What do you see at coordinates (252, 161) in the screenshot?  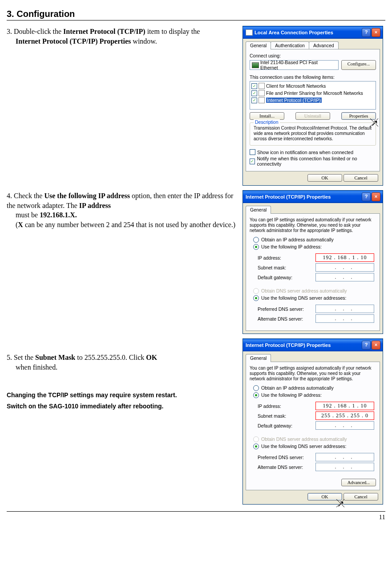 I see `checkbox-notify: ✓` at bounding box center [252, 161].